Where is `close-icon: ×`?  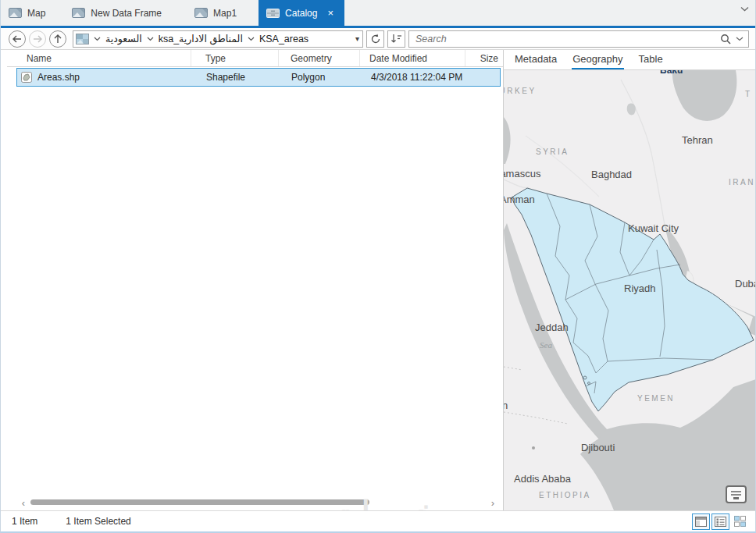
close-icon: × is located at coordinates (330, 12).